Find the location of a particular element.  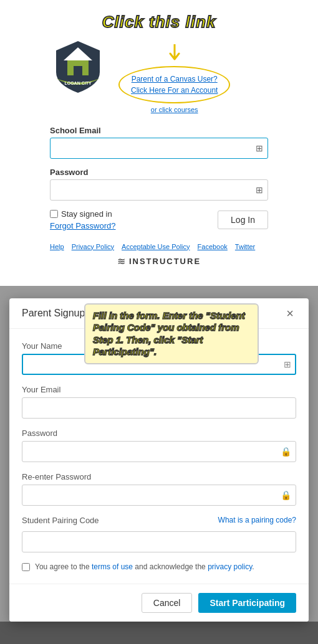

password-group: Password ⊞ is located at coordinates (159, 184).